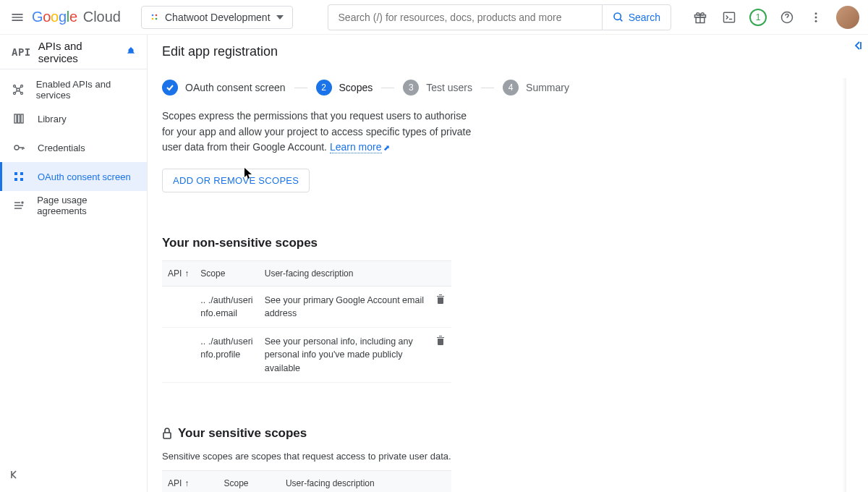 The height and width of the screenshot is (492, 868). Describe the element at coordinates (307, 321) in the screenshot. I see `non-sensitive-scopes-table: API↑ Scope User-facing description .. ./…` at that location.